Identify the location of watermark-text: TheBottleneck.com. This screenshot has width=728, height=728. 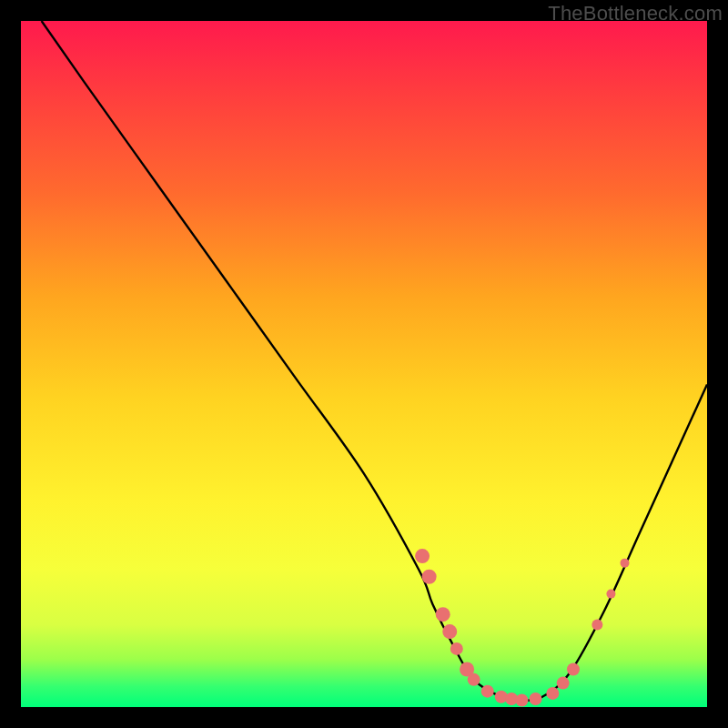
(635, 14).